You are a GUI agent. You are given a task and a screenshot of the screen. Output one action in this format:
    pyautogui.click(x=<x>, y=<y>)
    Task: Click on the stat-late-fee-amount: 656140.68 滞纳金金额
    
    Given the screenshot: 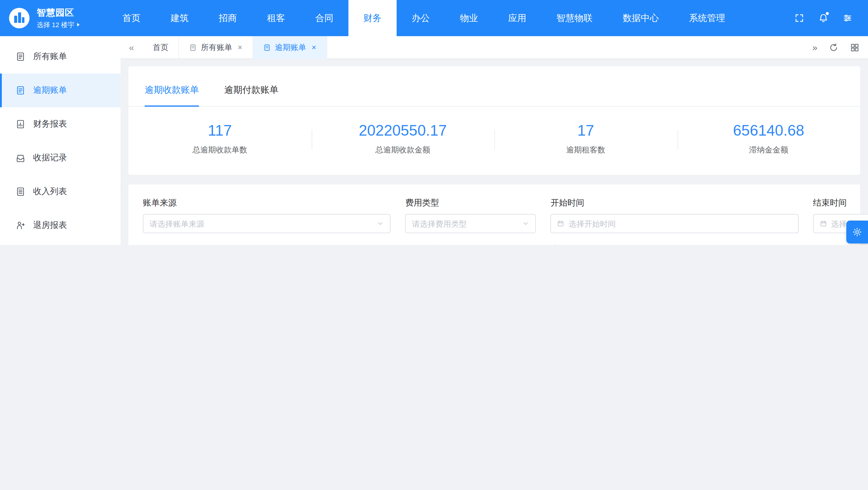 What is the action you would take?
    pyautogui.click(x=769, y=138)
    